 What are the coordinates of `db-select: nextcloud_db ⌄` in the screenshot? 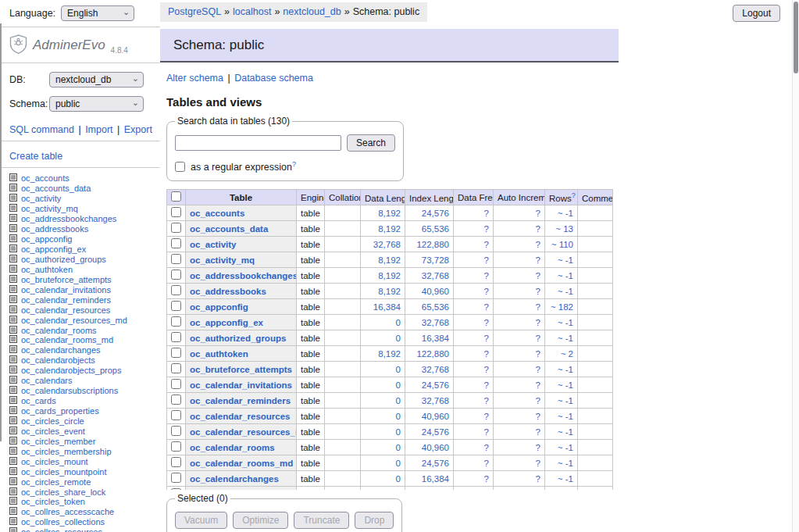 It's located at (97, 80).